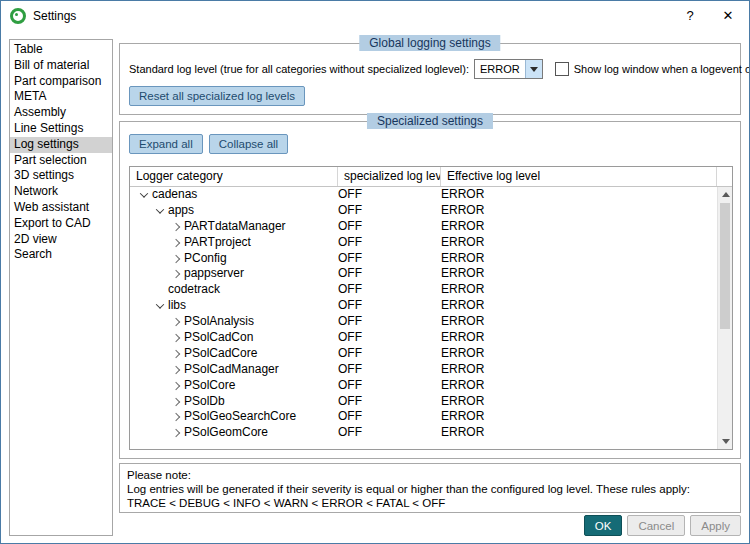  Describe the element at coordinates (424, 243) in the screenshot. I see `tree-row-partproject: PARTprojectOFFERROR` at that location.